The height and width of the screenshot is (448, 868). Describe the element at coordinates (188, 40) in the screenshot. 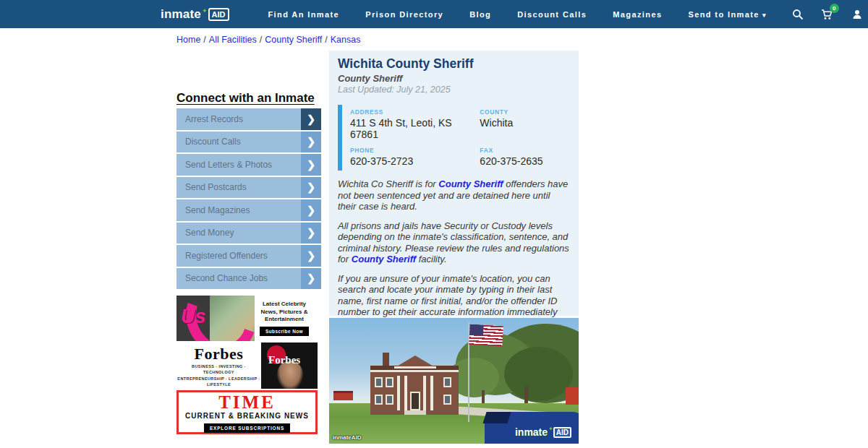

I see `breadcrumb-home: Home` at that location.